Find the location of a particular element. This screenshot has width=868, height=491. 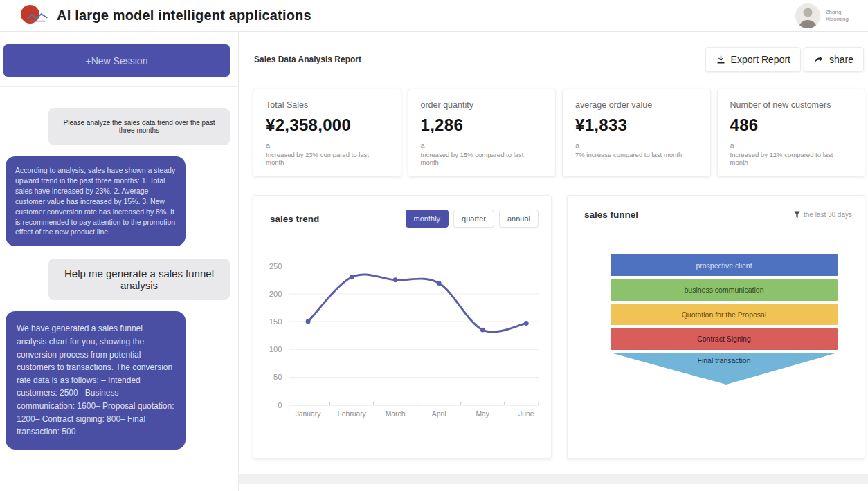

svg-text: March is located at coordinates (396, 414).